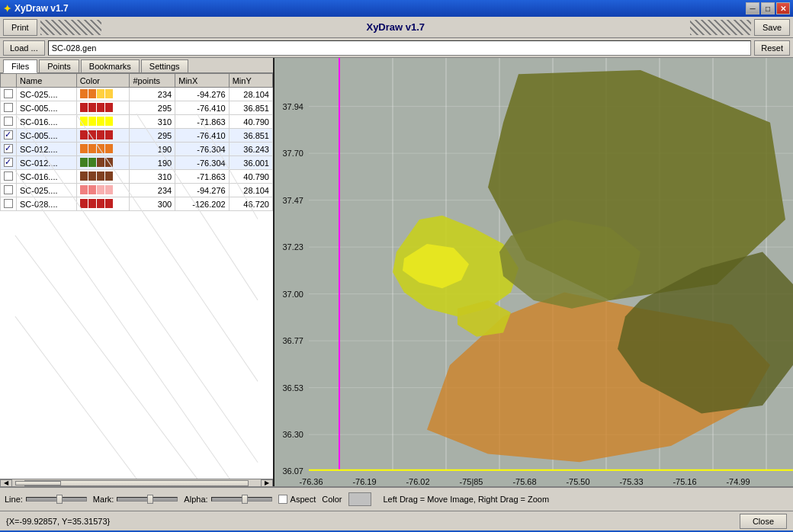 This screenshot has height=532, width=793. What do you see at coordinates (360, 499) in the screenshot?
I see `color-button` at bounding box center [360, 499].